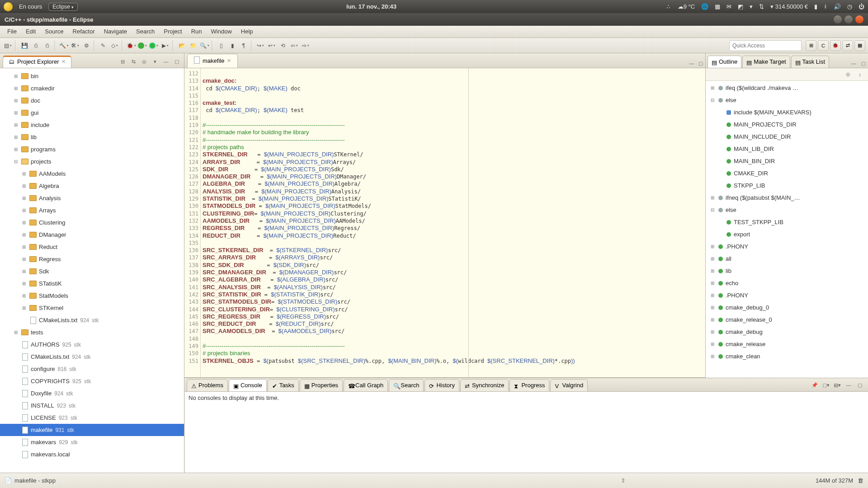 This screenshot has width=868, height=488. I want to click on outline-item: export, so click(787, 234).